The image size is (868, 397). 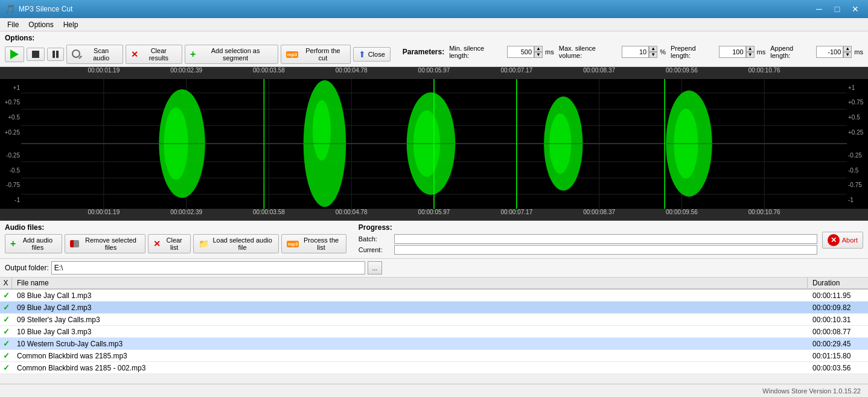 What do you see at coordinates (434, 368) in the screenshot?
I see `table-row: ✓ Common Blackbird was 2185 - 002.mp3 00…` at bounding box center [434, 368].